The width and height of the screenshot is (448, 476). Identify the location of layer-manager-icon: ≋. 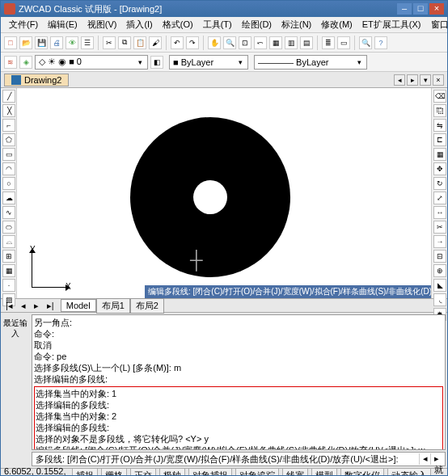
(11, 62).